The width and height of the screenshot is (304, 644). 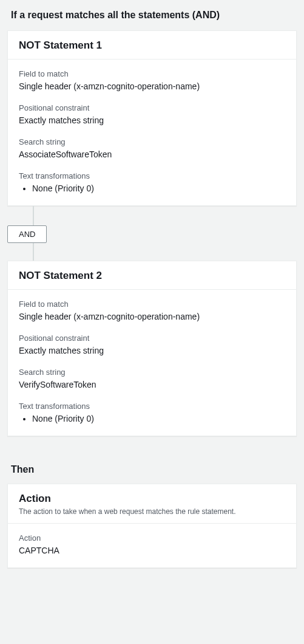 What do you see at coordinates (152, 233) in the screenshot?
I see `and-connector: AND` at bounding box center [152, 233].